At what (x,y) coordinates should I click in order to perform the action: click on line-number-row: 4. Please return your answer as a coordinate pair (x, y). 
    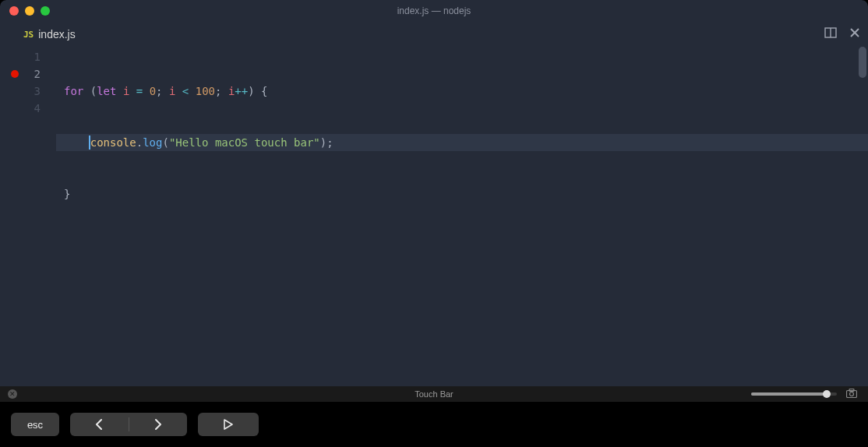
    Looking at the image, I should click on (28, 108).